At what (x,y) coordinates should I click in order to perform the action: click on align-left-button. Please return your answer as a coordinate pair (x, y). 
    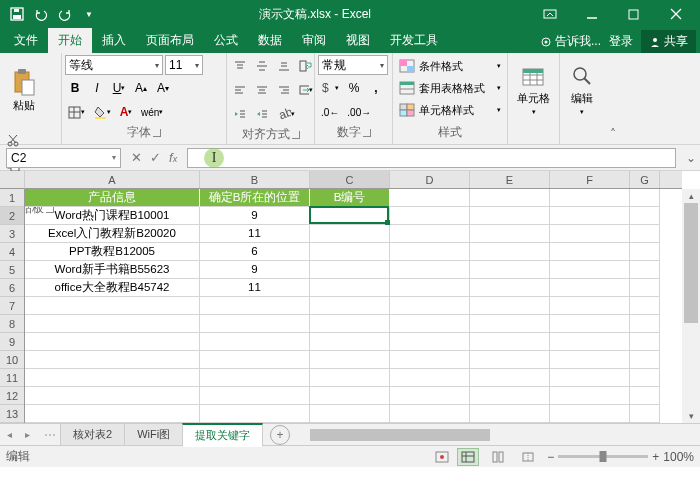
    Looking at the image, I should click on (240, 90).